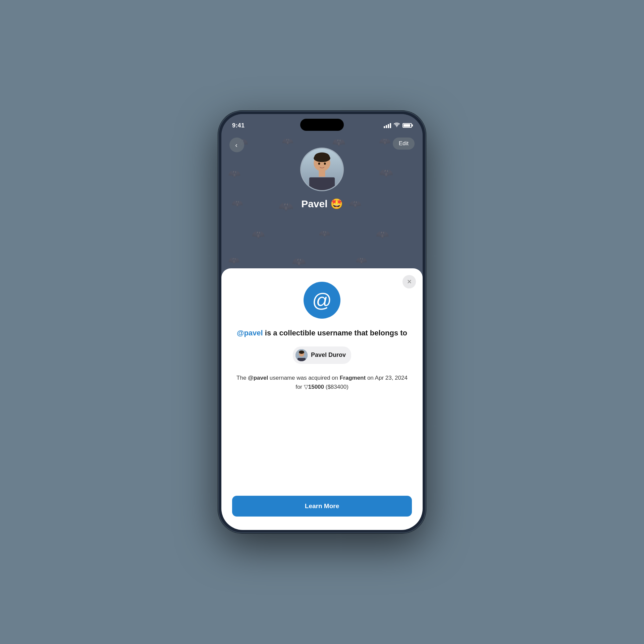 This screenshot has width=644, height=644. I want to click on close-button: ✕, so click(409, 282).